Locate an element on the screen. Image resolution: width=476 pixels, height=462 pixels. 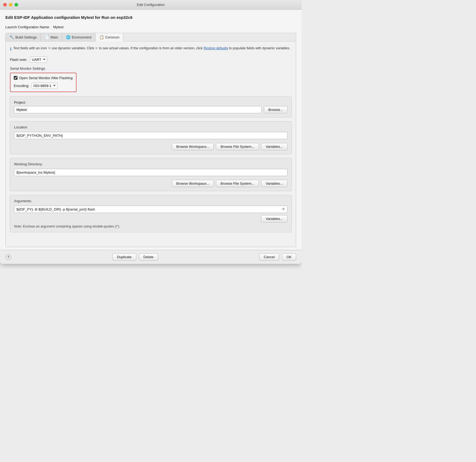
encoding-row: Encoding: ISO-8859-1 UTF-8 ASCII is located at coordinates (43, 86).